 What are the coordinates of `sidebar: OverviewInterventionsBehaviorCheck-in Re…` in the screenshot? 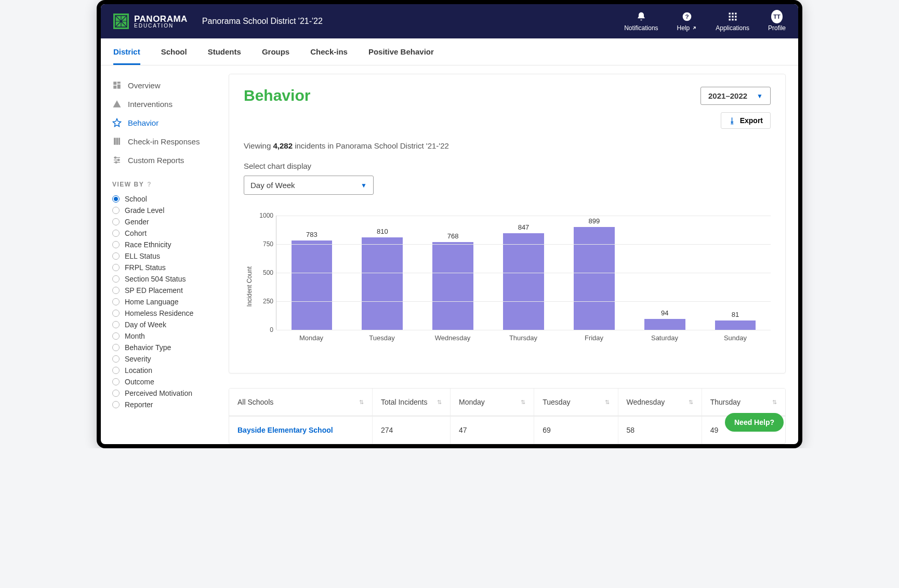 It's located at (163, 255).